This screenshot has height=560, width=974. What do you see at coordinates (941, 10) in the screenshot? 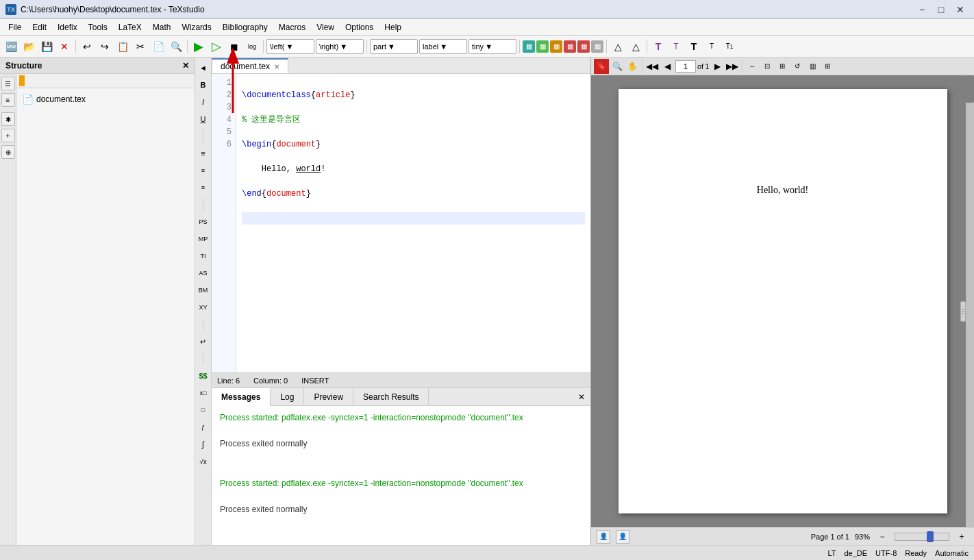
I see `maximize-button: □` at bounding box center [941, 10].